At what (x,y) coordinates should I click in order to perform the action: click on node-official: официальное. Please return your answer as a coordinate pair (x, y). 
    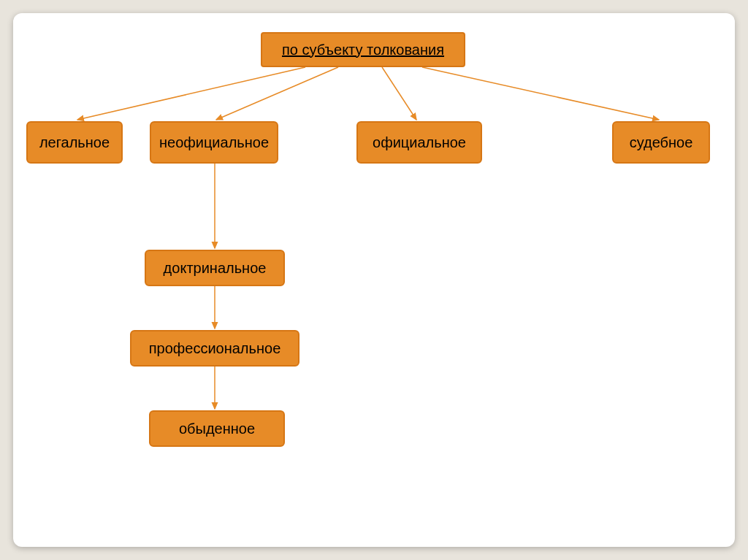
    Looking at the image, I should click on (419, 142).